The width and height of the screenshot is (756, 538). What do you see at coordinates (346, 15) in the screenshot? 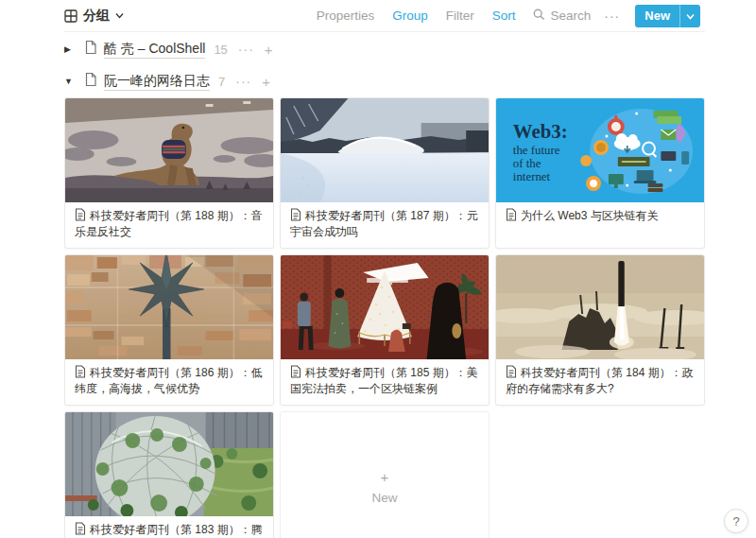
I see `properties-button: Properties` at bounding box center [346, 15].